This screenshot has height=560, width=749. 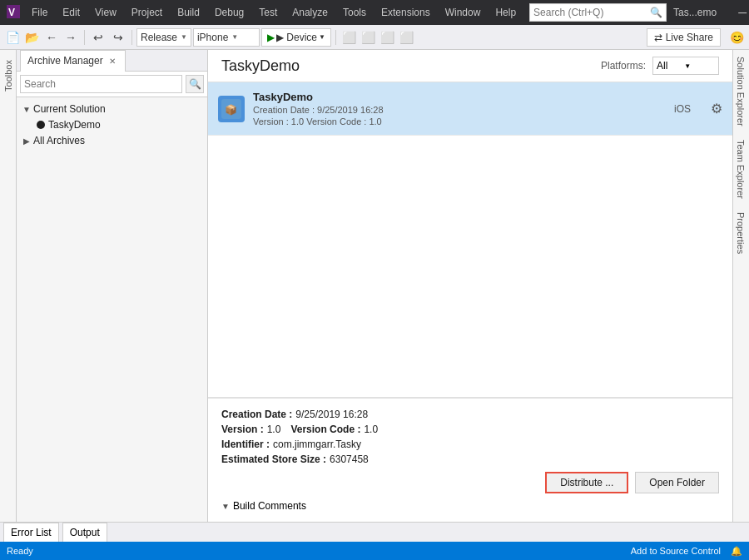 I want to click on archive-item-platform: iOS, so click(x=682, y=109).